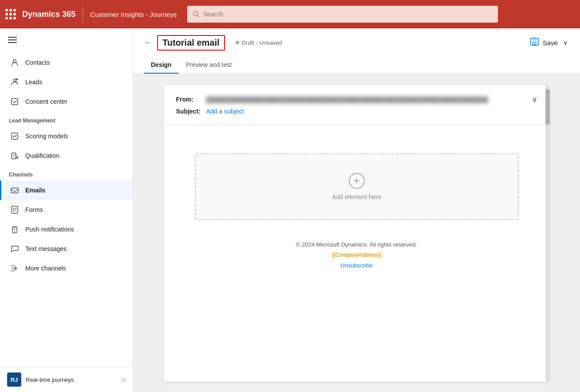 This screenshot has height=392, width=580. Describe the element at coordinates (67, 136) in the screenshot. I see `sidebar-item-scoring-models: Scoring models` at that location.